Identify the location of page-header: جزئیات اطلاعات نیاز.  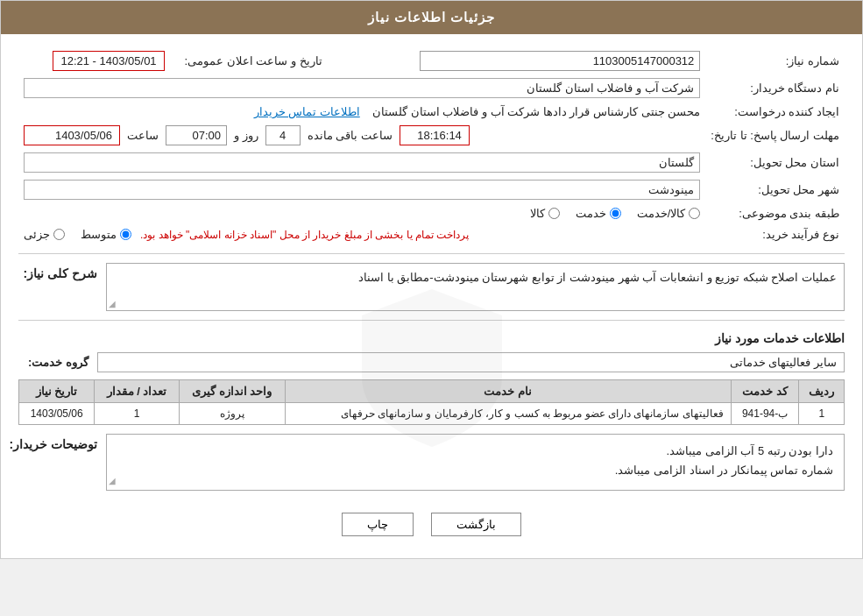
(431, 18).